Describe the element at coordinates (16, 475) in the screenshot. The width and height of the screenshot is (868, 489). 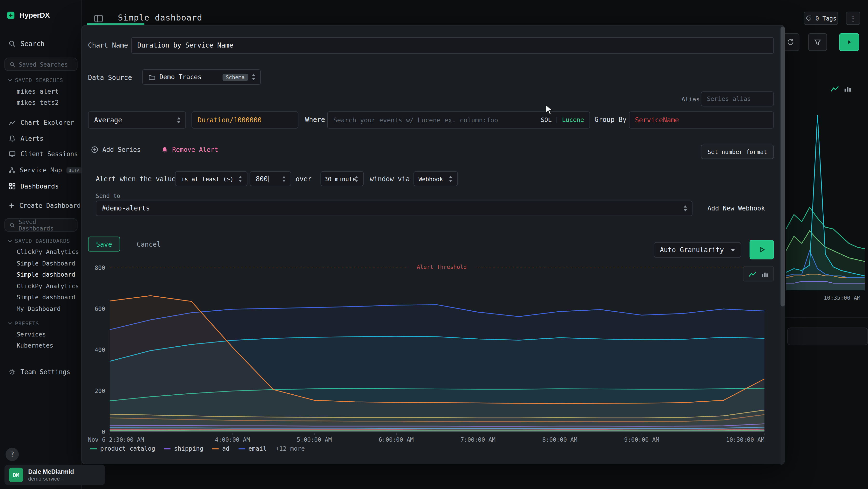
I see `avatar: DM` at that location.